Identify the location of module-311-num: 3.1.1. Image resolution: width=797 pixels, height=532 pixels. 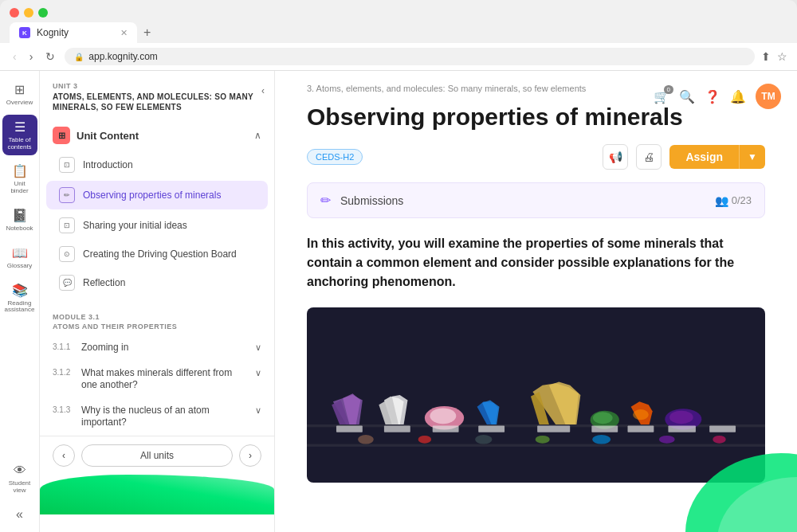
(64, 347).